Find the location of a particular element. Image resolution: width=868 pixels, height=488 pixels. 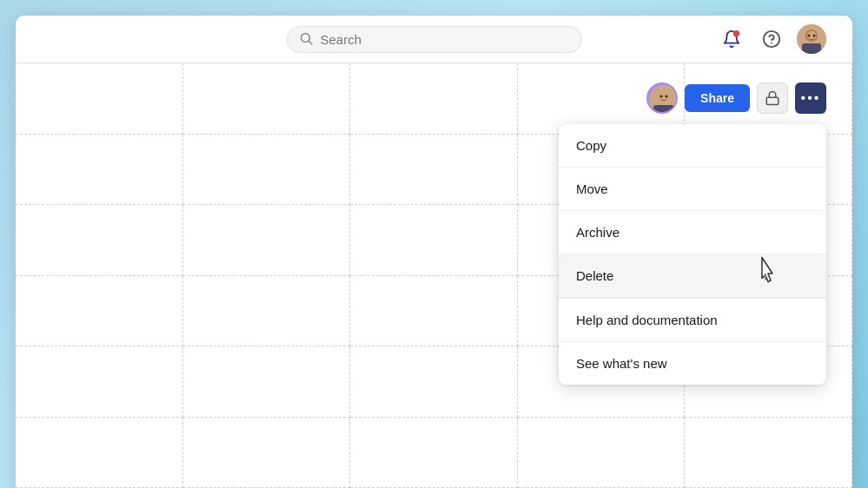

document-toolbar: Share ••• is located at coordinates (737, 98).